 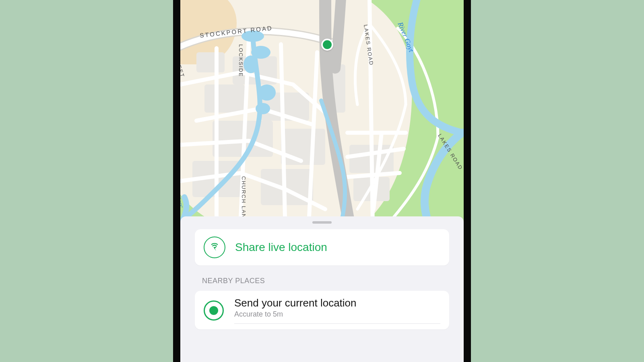 I want to click on road-label-lockside: LOCKSIDE, so click(x=241, y=61).